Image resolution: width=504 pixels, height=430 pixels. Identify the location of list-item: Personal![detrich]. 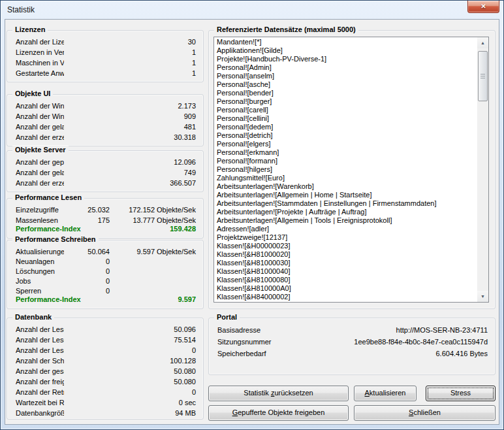
(346, 136).